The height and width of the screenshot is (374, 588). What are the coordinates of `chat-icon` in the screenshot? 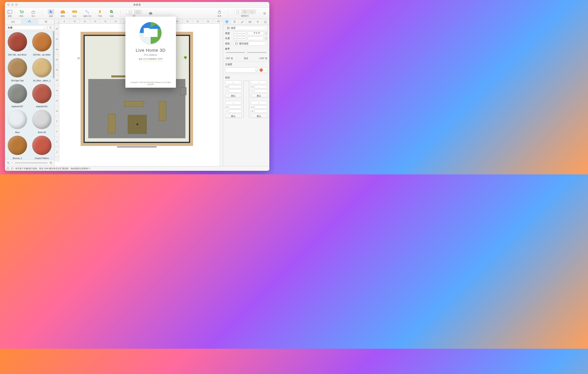 It's located at (12, 169).